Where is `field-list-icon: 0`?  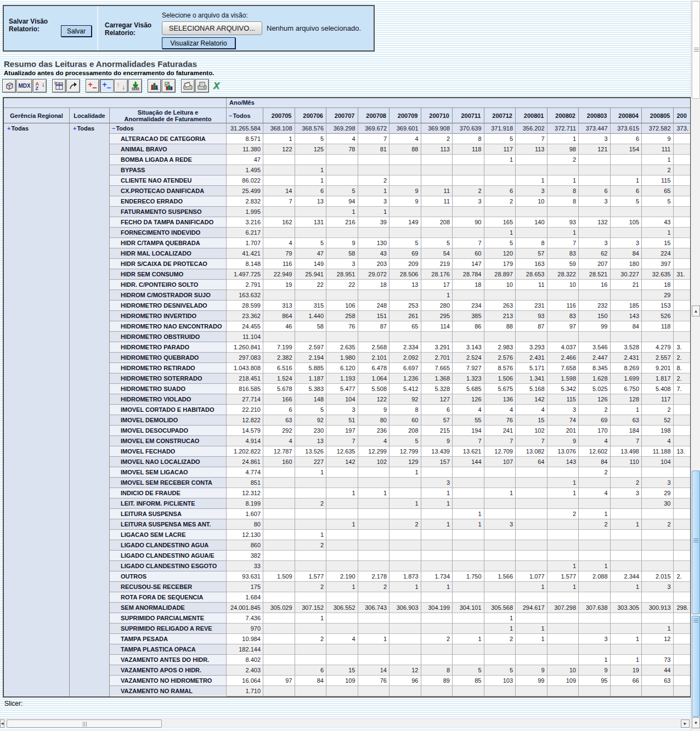 field-list-icon: 0 is located at coordinates (59, 86).